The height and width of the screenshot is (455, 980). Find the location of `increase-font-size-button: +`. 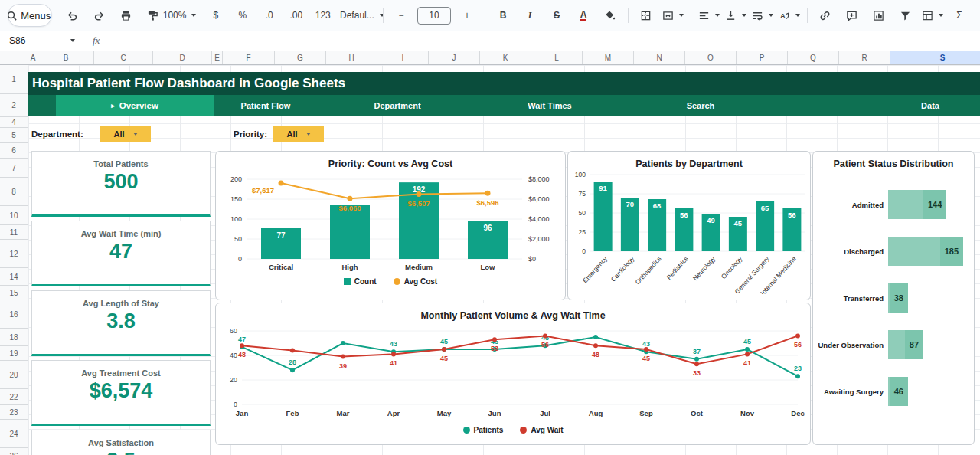

increase-font-size-button: + is located at coordinates (467, 15).